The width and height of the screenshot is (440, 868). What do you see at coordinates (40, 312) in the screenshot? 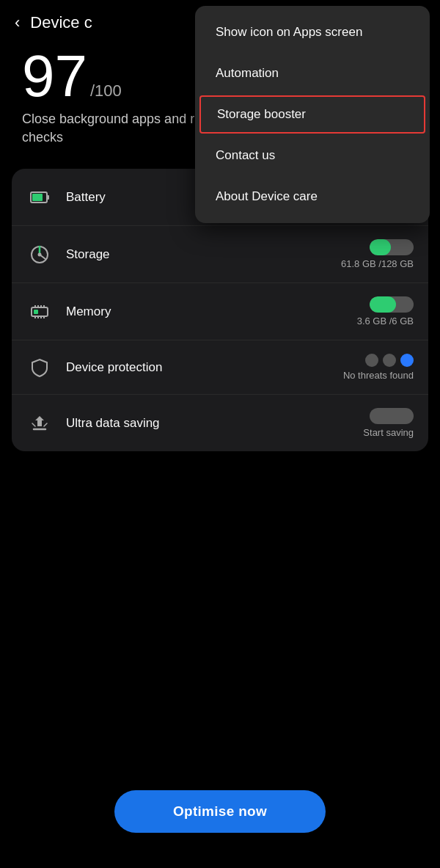
I see `memory-icon` at bounding box center [40, 312].